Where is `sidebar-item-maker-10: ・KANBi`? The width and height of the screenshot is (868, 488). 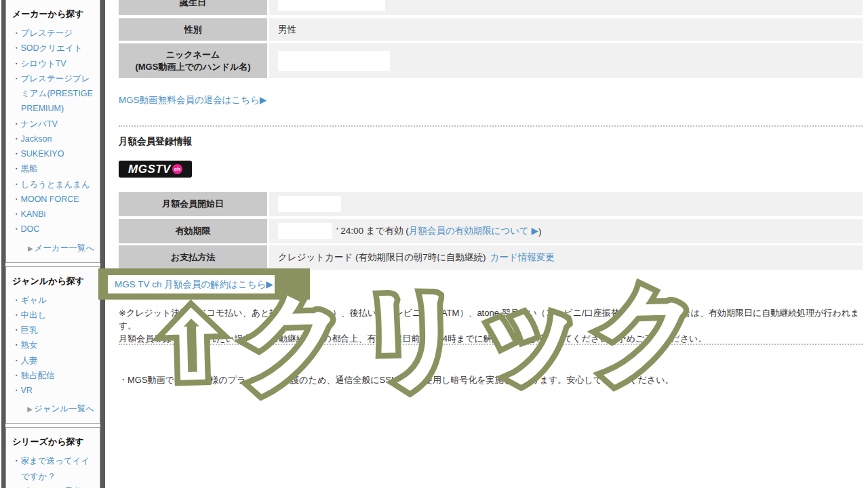 sidebar-item-maker-10: ・KANBi is located at coordinates (54, 214).